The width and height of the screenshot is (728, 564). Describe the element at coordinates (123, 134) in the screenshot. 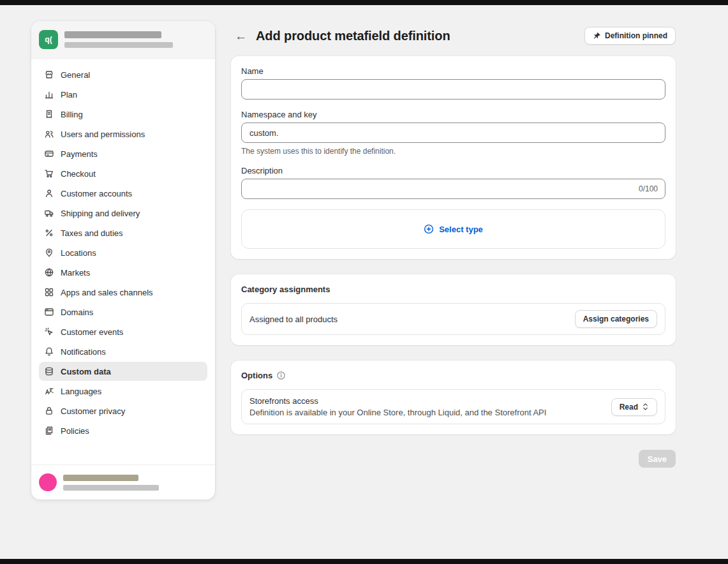

I see `sidebar-item-users-and-permissions: Users and permissions` at that location.